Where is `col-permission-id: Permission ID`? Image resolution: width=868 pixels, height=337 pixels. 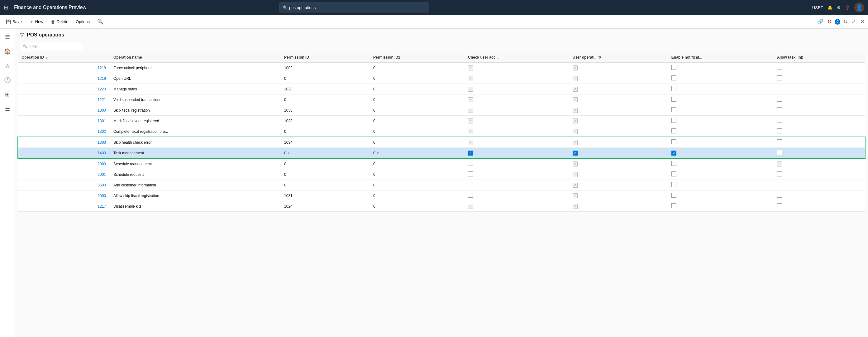
col-permission-id: Permission ID is located at coordinates (325, 57).